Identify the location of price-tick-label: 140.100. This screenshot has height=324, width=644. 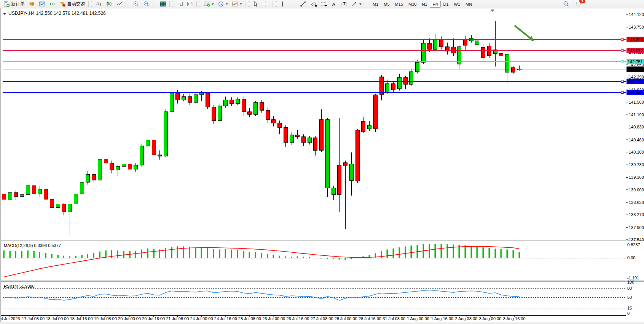
(636, 152).